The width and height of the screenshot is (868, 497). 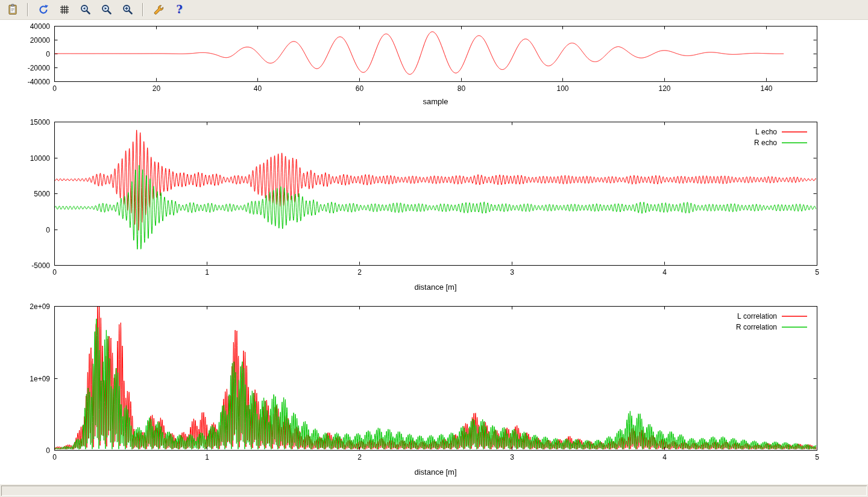 I want to click on help-button: ?, so click(x=180, y=10).